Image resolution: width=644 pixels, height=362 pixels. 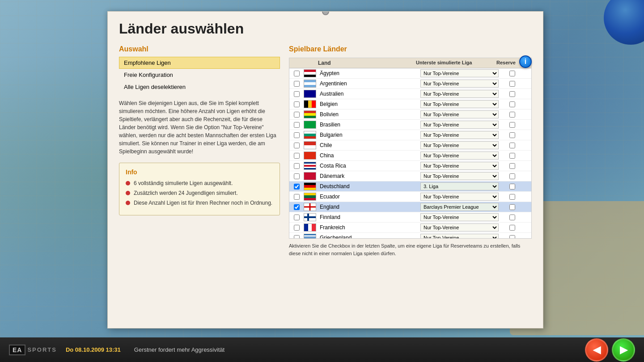 What do you see at coordinates (460, 186) in the screenshot?
I see `liga-select: 3. LigaNur Top-Vereine` at bounding box center [460, 186].